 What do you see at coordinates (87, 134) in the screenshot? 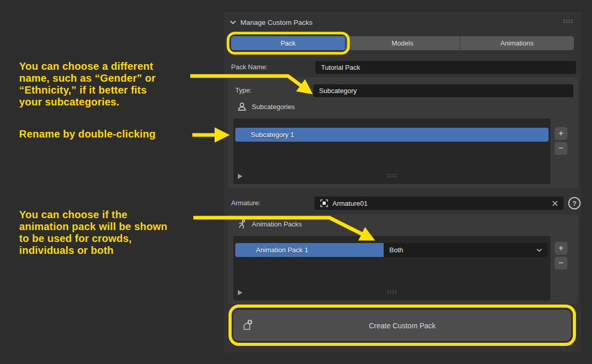
I see `annotation-line: Rename by double-clicking` at bounding box center [87, 134].